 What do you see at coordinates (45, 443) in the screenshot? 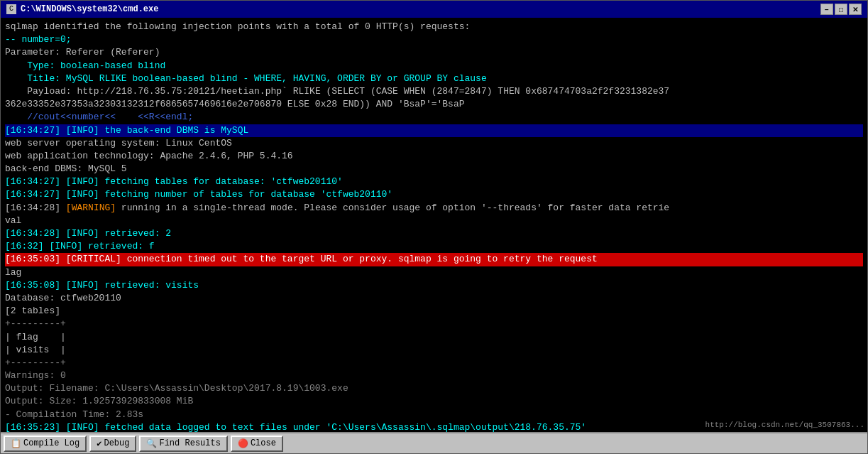
I see `compile-log-button: 📋 Compile Log` at bounding box center [45, 443].